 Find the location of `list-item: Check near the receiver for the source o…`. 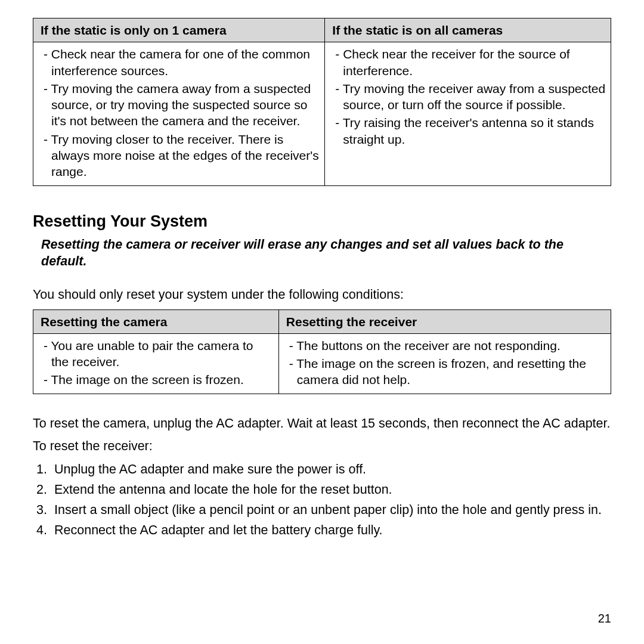

list-item: Check near the receiver for the source o… is located at coordinates (469, 62).